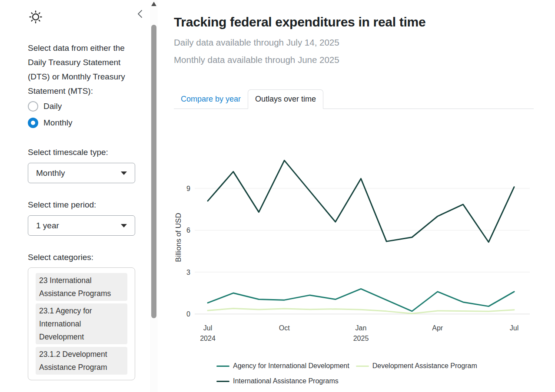 The height and width of the screenshot is (392, 555). What do you see at coordinates (361, 339) in the screenshot?
I see `svg-text: 2025` at bounding box center [361, 339].